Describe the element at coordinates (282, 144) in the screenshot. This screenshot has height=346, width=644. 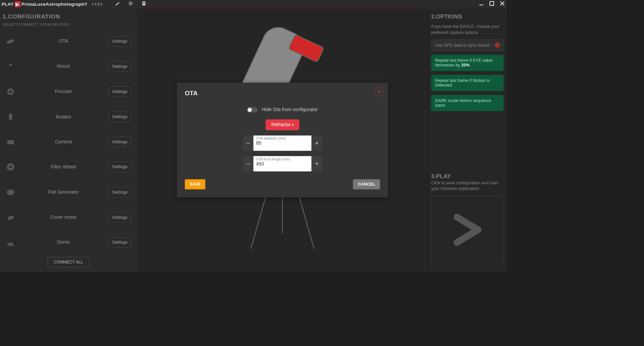
I see `diameter-input` at that location.